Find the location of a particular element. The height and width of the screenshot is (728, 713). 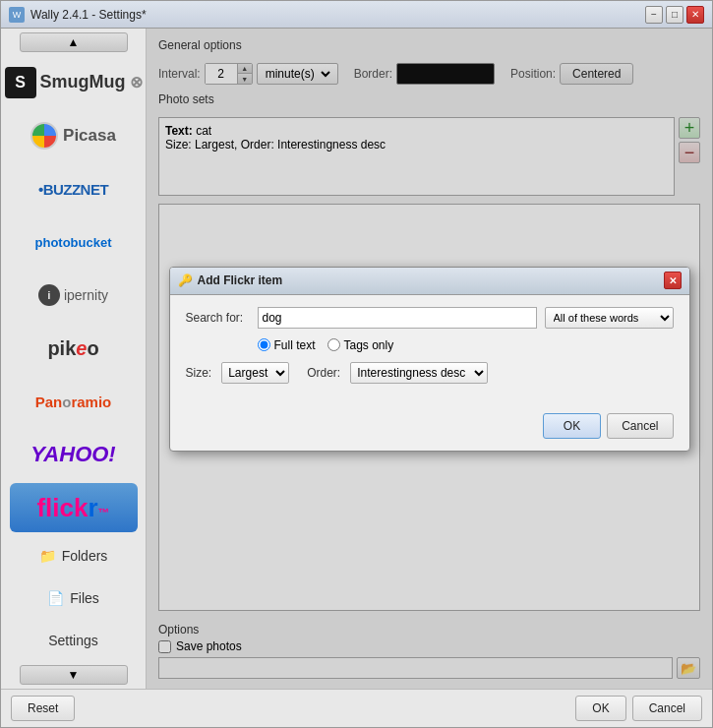

search-type-select: All of these words Any of these words th… is located at coordinates (610, 318).